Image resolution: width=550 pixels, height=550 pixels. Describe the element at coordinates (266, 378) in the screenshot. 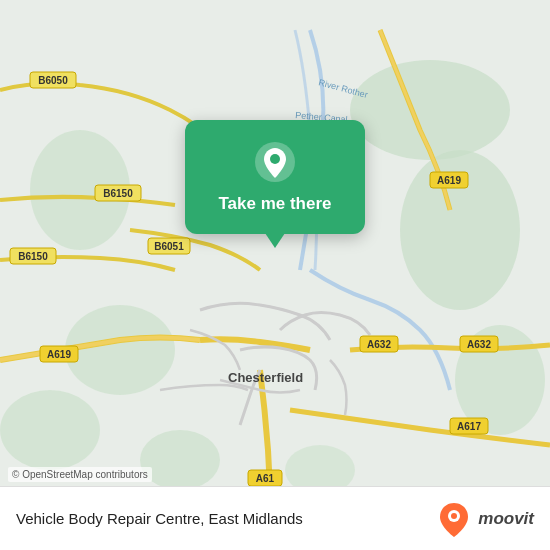

I see `svg-text: Chesterfield` at that location.